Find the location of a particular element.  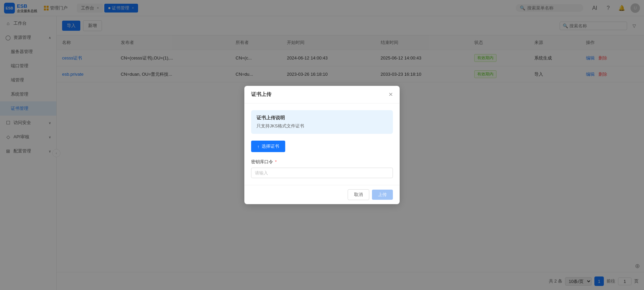

upload-icon: ↑ is located at coordinates (259, 147).